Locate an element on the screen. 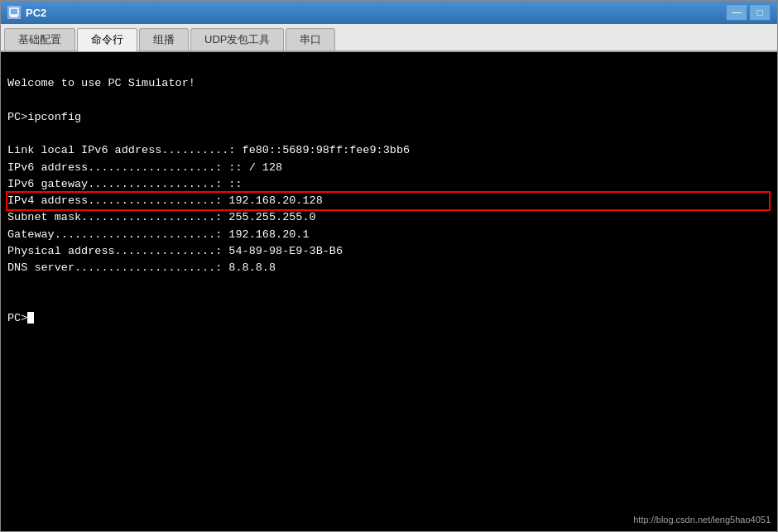  tab-basic: 基础配置 is located at coordinates (40, 40).